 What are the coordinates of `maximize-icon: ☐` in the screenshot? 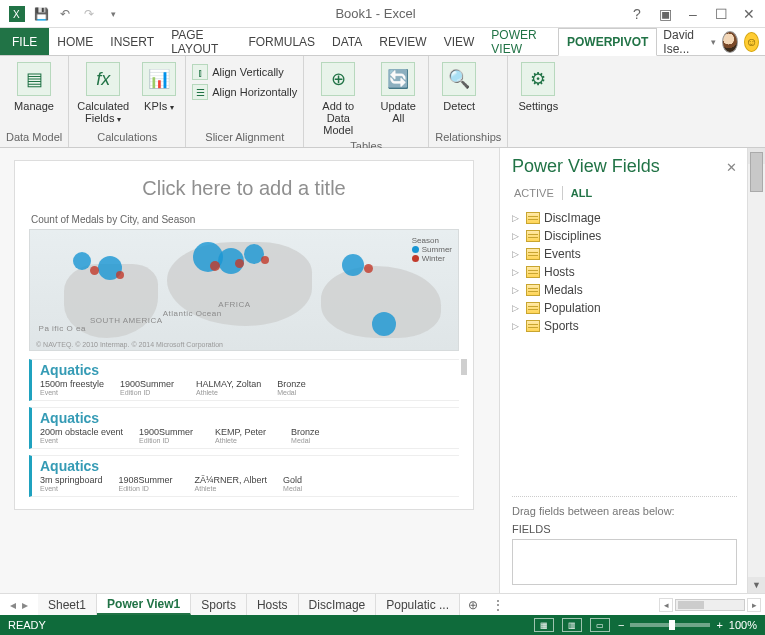 It's located at (721, 14).